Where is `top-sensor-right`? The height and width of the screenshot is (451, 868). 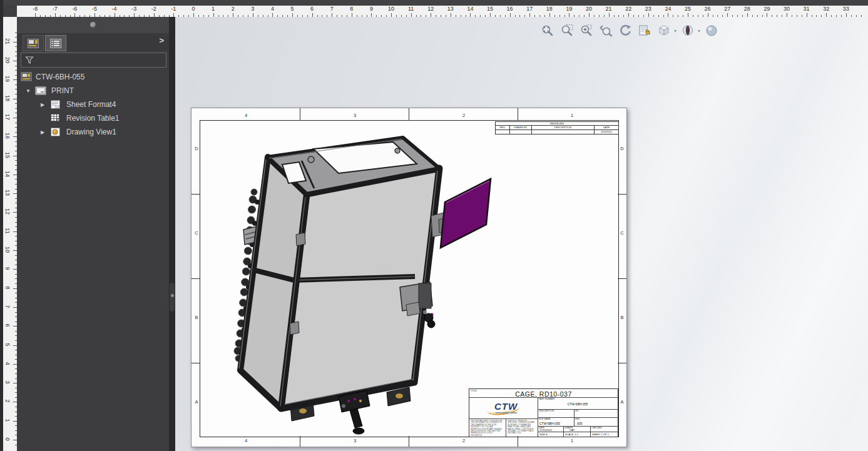
top-sensor-right is located at coordinates (397, 151).